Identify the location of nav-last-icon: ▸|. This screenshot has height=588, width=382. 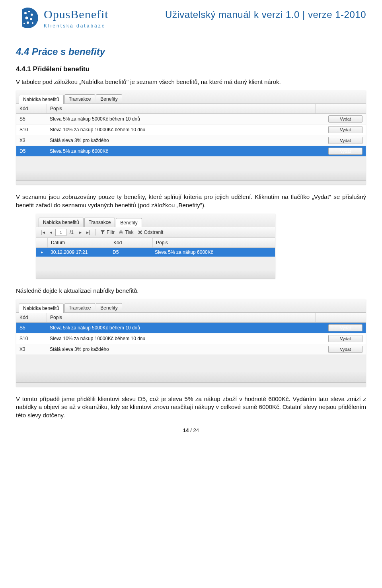
(88, 232).